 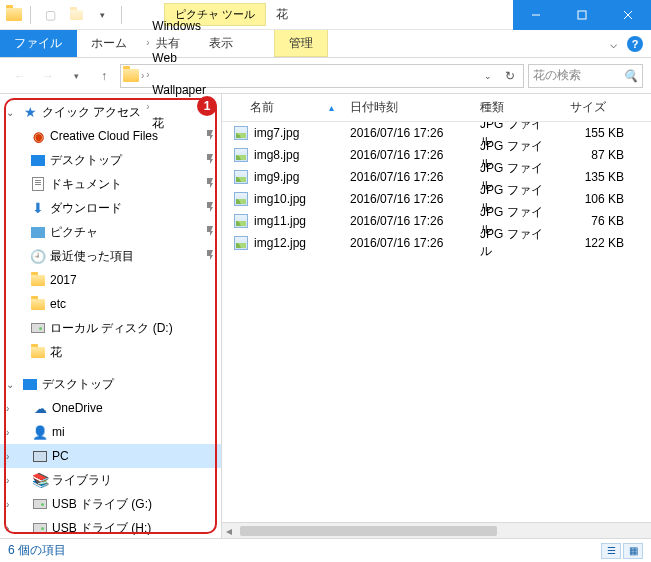 What do you see at coordinates (517, 108) in the screenshot?
I see `column-type: 種類` at bounding box center [517, 108].